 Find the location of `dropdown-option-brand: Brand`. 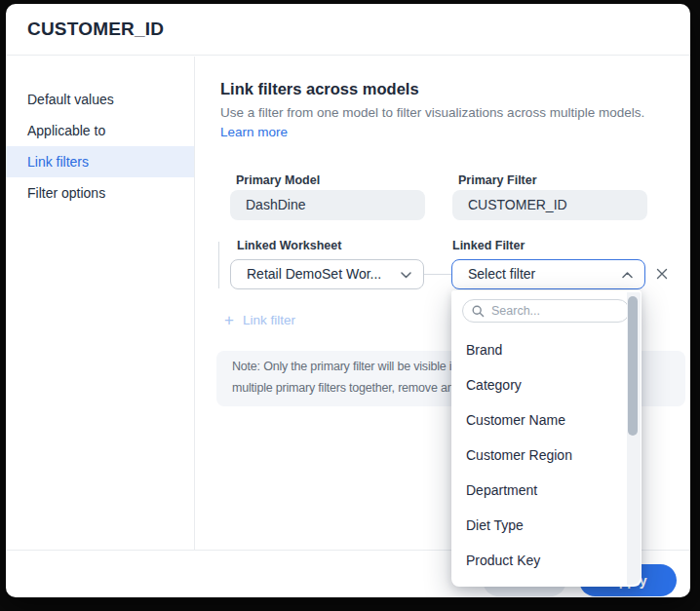

dropdown-option-brand: Brand is located at coordinates (540, 350).